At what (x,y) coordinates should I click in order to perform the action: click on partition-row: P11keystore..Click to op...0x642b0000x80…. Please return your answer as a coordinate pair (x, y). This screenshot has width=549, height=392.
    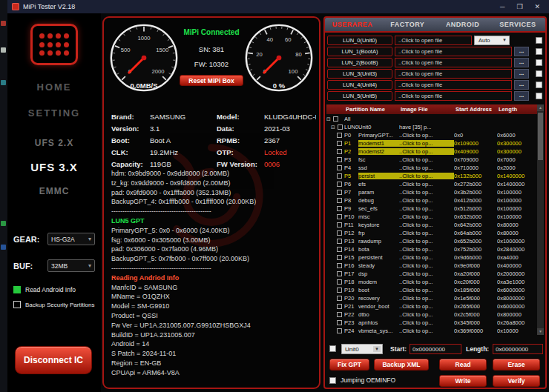
    Looking at the image, I should click on (433, 225).